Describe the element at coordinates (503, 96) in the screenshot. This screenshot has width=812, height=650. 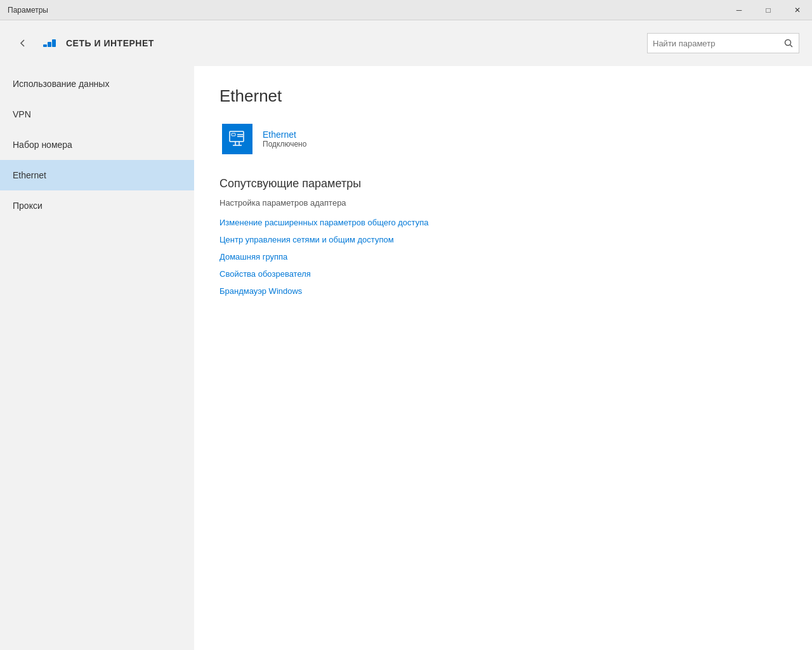
I see `page-title: Ethernet` at that location.